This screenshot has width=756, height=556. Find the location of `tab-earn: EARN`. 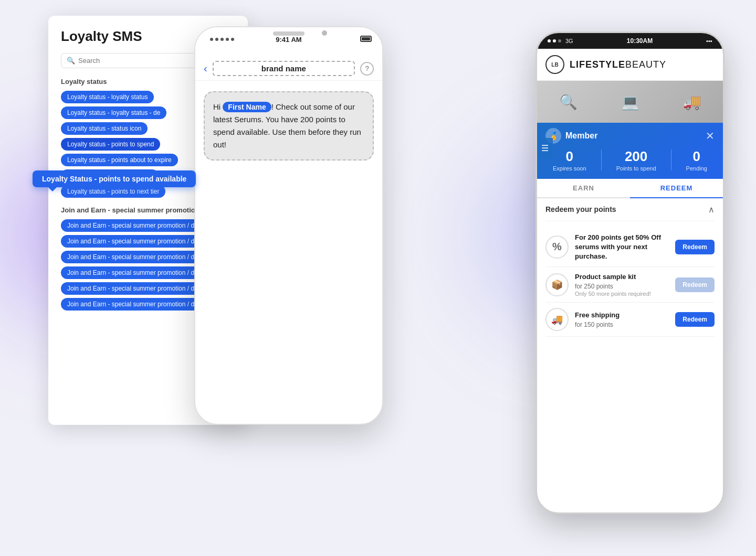

tab-earn: EARN is located at coordinates (584, 188).